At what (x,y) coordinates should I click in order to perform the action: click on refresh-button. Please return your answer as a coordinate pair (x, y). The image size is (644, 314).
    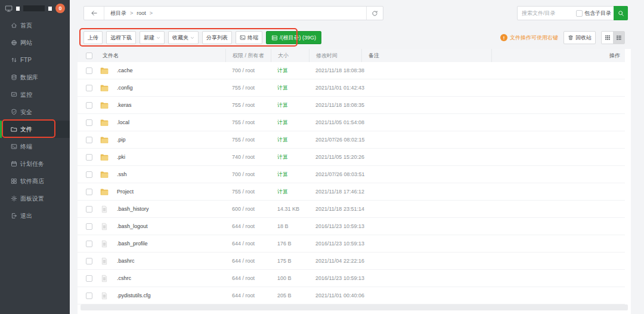
    Looking at the image, I should click on (374, 13).